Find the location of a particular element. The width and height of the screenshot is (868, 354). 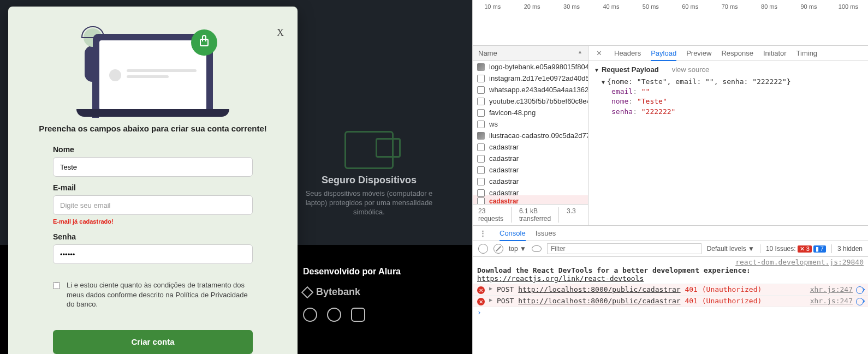

tab-console: Console is located at coordinates (513, 235).